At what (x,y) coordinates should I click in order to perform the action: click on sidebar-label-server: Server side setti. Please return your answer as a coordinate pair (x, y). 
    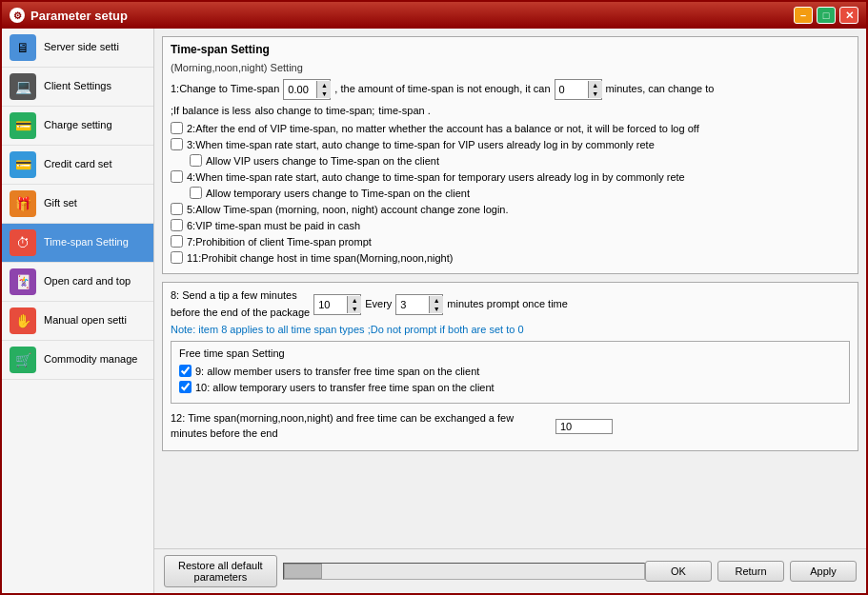
    Looking at the image, I should click on (82, 48).